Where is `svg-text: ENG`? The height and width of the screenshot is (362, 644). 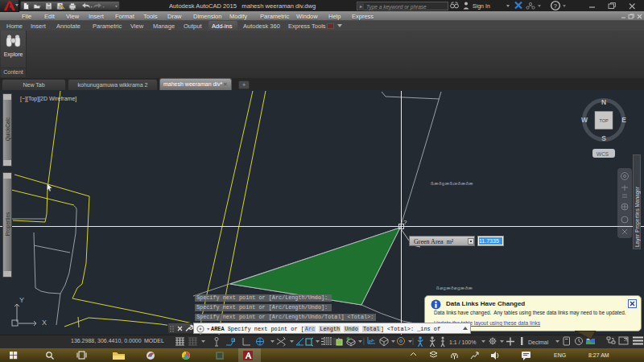 svg-text: ENG is located at coordinates (560, 356).